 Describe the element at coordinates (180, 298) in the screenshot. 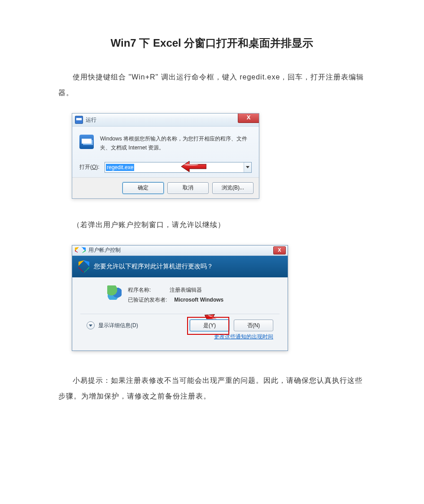

I see `uac-dialog: 用户帐户控制 X 您要允许以下程序对此计算机进行更改吗？ 程序名称: 注册表编辑…` at that location.